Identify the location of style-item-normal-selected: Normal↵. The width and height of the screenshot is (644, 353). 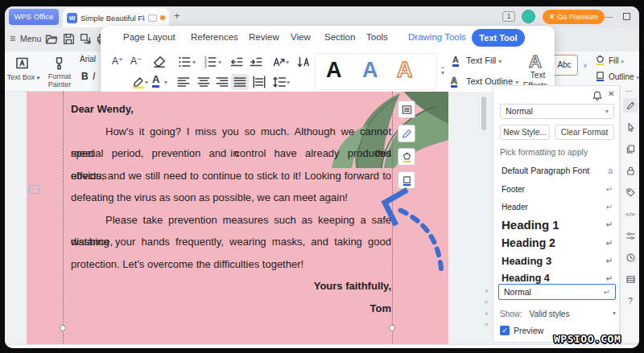
(557, 292).